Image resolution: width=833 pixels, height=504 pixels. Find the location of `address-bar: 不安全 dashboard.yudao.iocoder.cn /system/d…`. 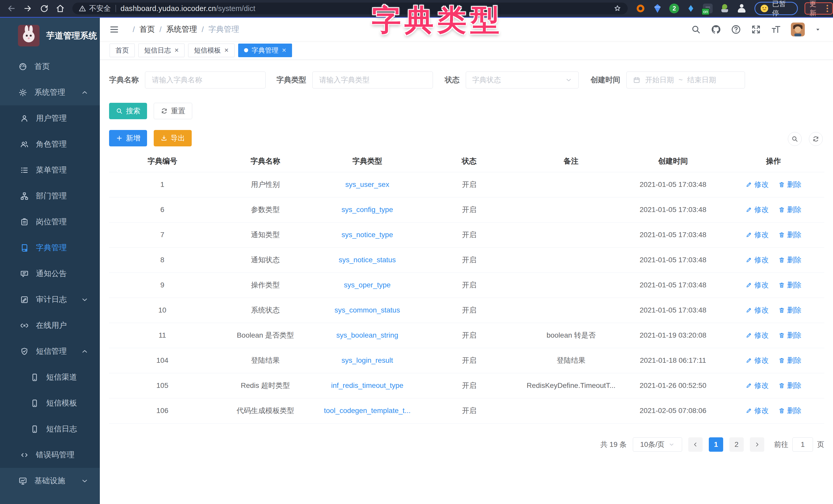

address-bar: 不安全 dashboard.yudao.iocoder.cn /system/d… is located at coordinates (350, 8).